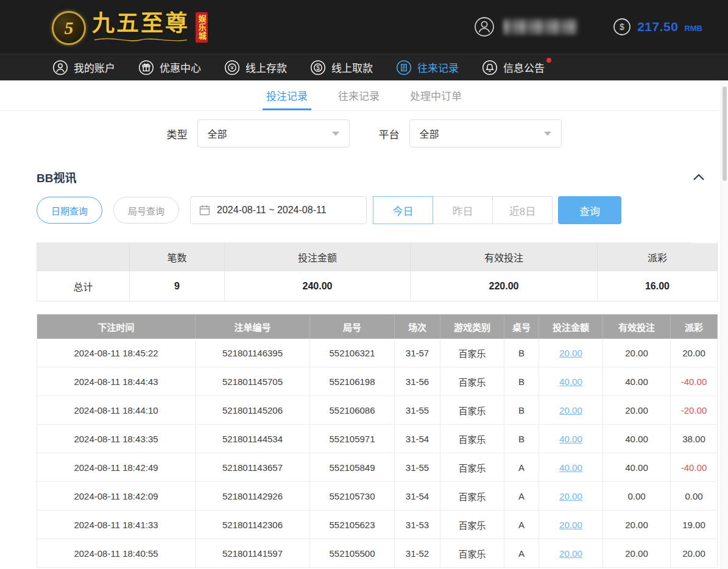  Describe the element at coordinates (84, 68) in the screenshot. I see `nav-item-my-account: 我的账户` at that location.